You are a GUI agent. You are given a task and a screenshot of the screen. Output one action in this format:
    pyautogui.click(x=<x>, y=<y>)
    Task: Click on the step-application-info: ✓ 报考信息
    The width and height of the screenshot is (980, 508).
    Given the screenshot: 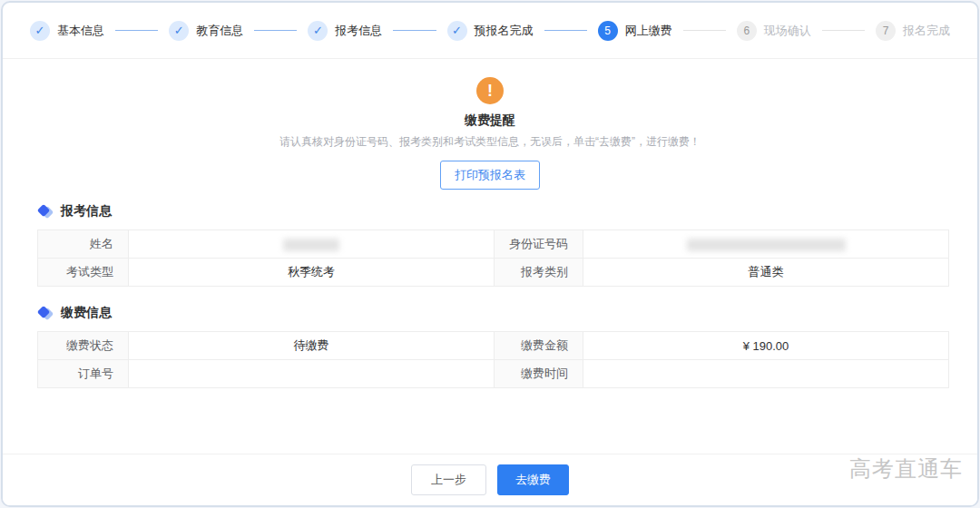 What is the action you would take?
    pyautogui.click(x=345, y=31)
    